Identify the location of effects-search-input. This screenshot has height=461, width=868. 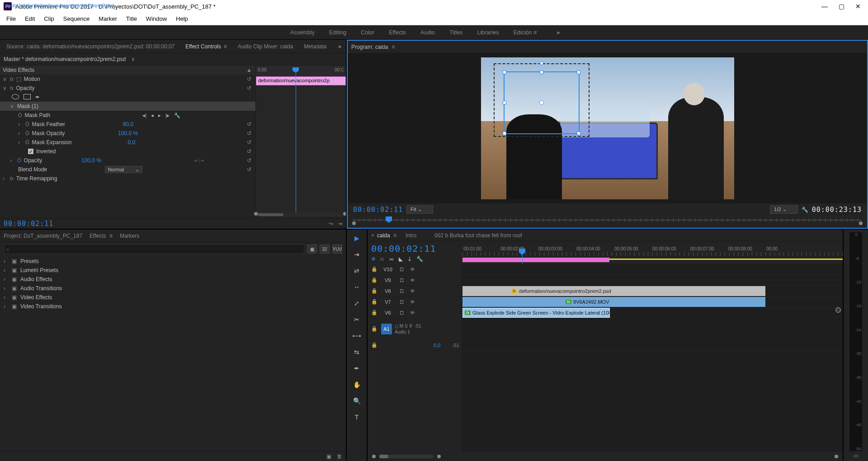
(154, 249).